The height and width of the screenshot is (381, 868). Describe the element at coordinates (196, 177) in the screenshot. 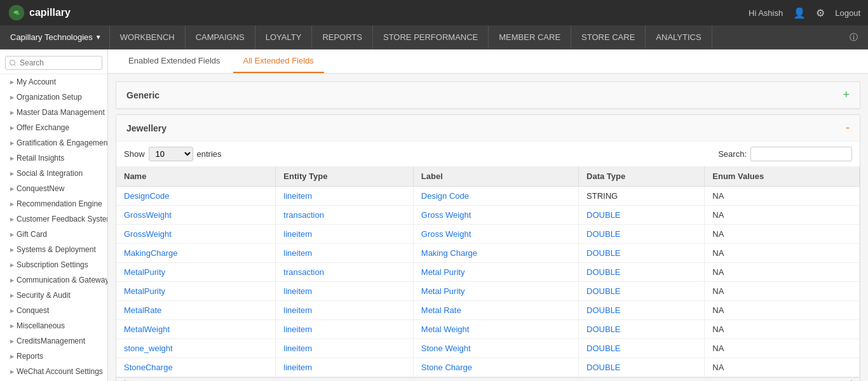

I see `col-name: Name` at that location.